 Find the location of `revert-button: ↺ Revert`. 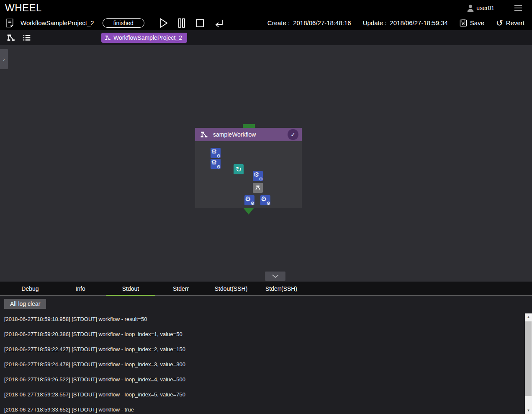

revert-button: ↺ Revert is located at coordinates (510, 23).